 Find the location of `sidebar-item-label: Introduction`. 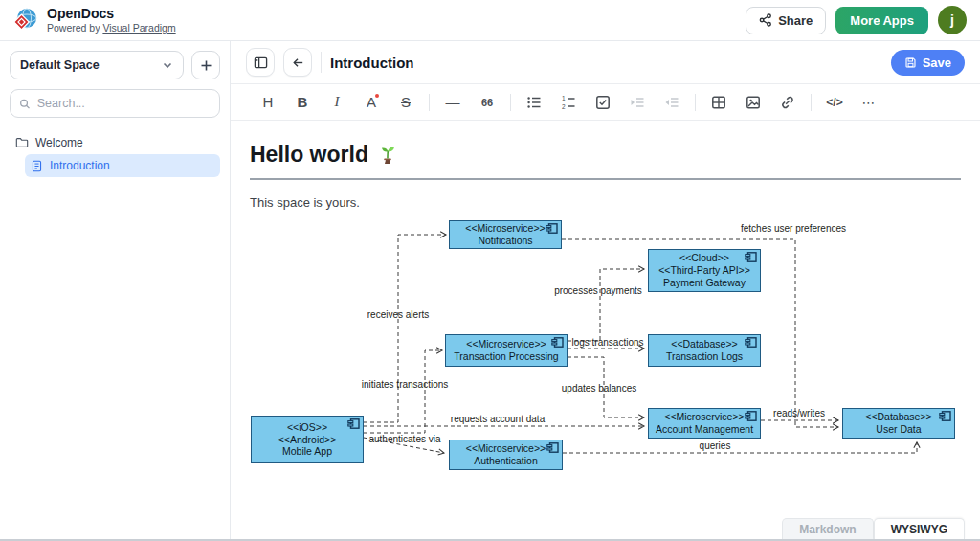

sidebar-item-label: Introduction is located at coordinates (80, 166).